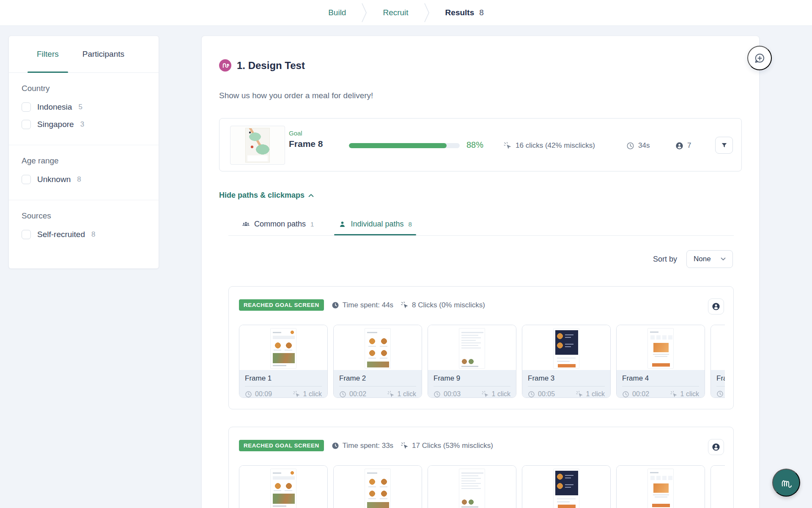 Image resolution: width=812 pixels, height=508 pixels. I want to click on goal-clicks-value: 16 clicks (42% misclicks), so click(555, 146).